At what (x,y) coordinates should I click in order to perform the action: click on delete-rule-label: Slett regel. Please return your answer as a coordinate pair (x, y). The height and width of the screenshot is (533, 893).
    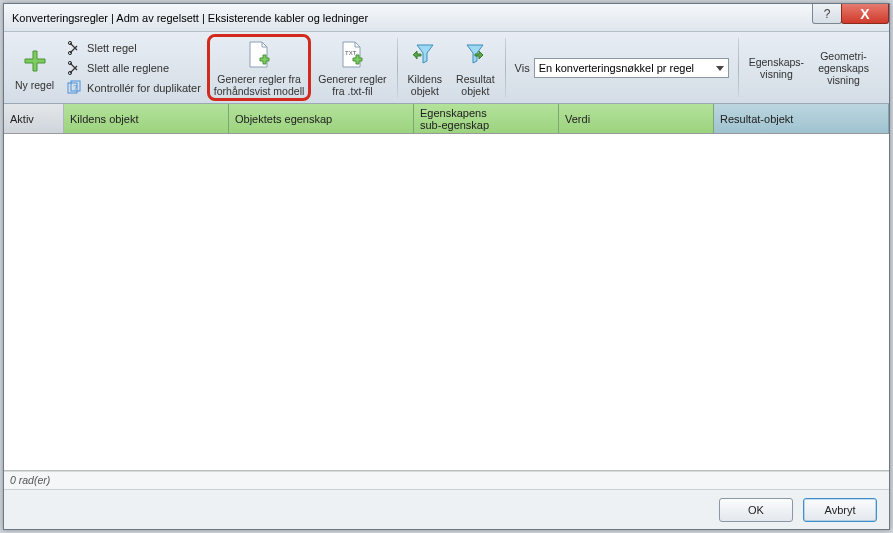
    Looking at the image, I should click on (112, 48).